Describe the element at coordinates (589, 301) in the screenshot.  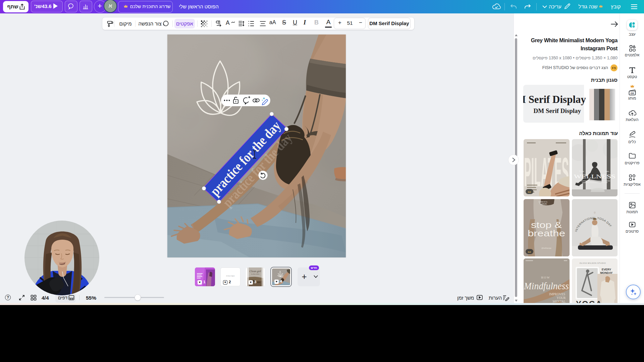
I see `svg-text: YOGA` at that location.